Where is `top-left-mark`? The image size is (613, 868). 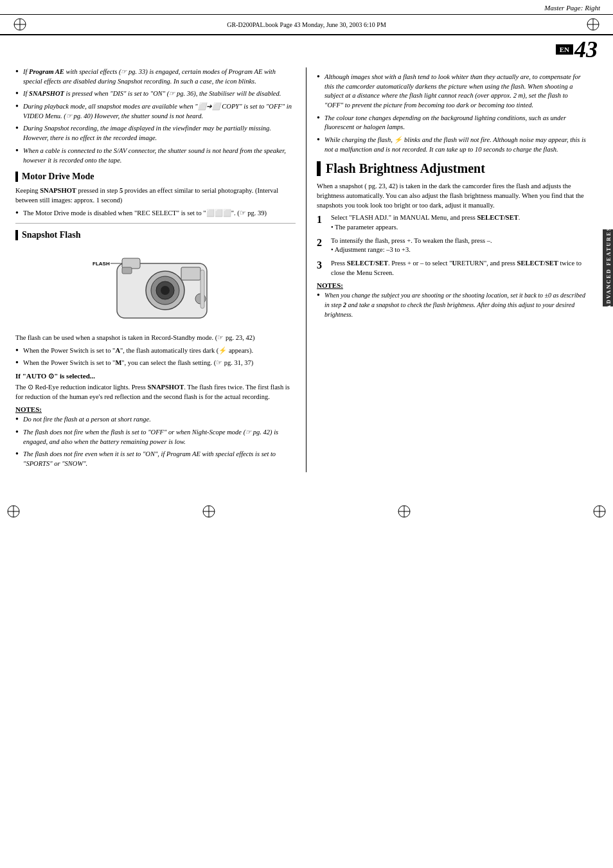 top-left-mark is located at coordinates (20, 24).